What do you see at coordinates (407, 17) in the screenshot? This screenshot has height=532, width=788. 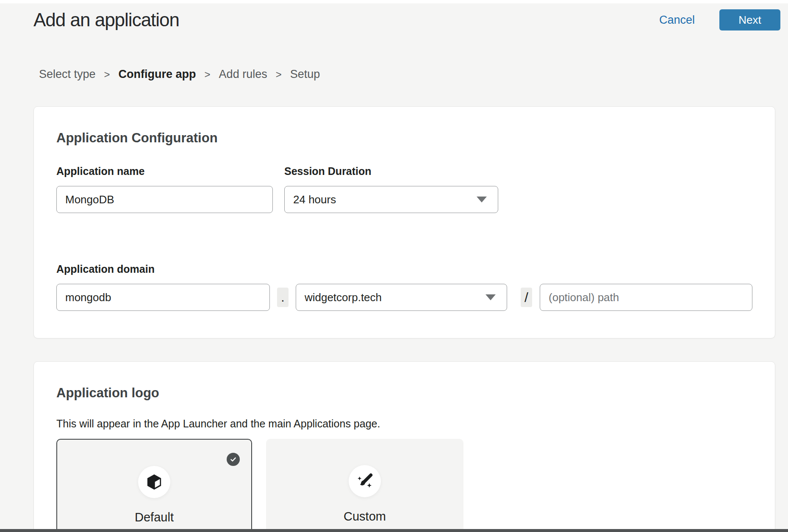 I see `page-header: Add an application Cancel Next` at bounding box center [407, 17].